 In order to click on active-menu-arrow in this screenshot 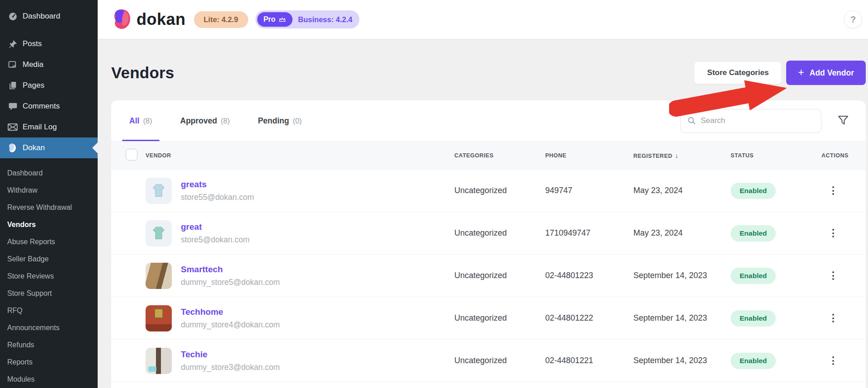, I will do `click(95, 148)`.